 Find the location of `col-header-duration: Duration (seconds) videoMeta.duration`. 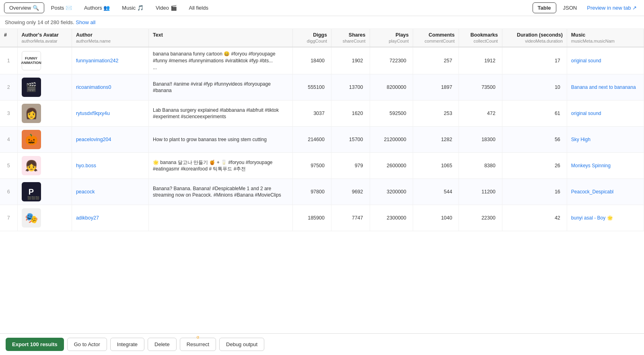

col-header-duration: Duration (seconds) videoMeta.duration is located at coordinates (534, 38).